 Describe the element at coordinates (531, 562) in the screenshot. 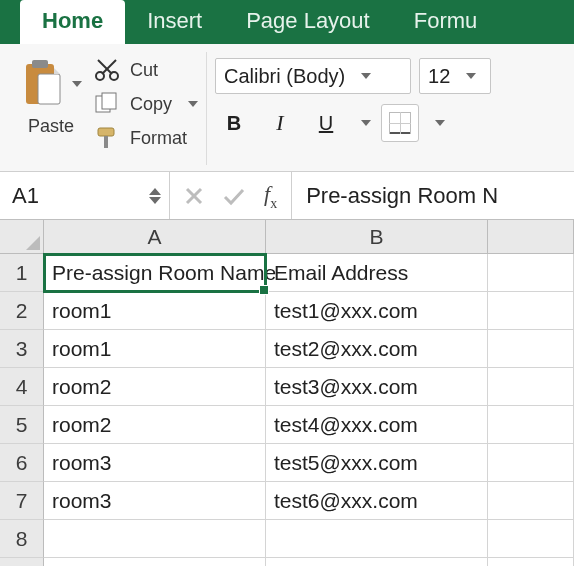

I see `cell-c9` at that location.